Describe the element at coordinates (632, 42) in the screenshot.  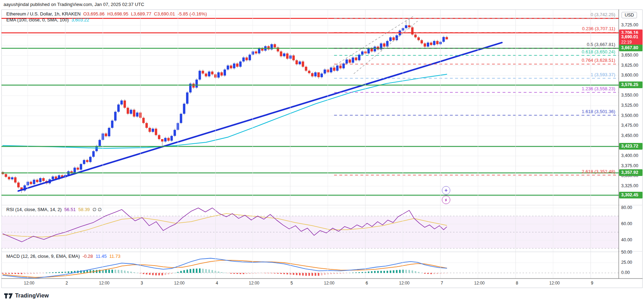
I see `countdown-timer: 22:19` at that location.